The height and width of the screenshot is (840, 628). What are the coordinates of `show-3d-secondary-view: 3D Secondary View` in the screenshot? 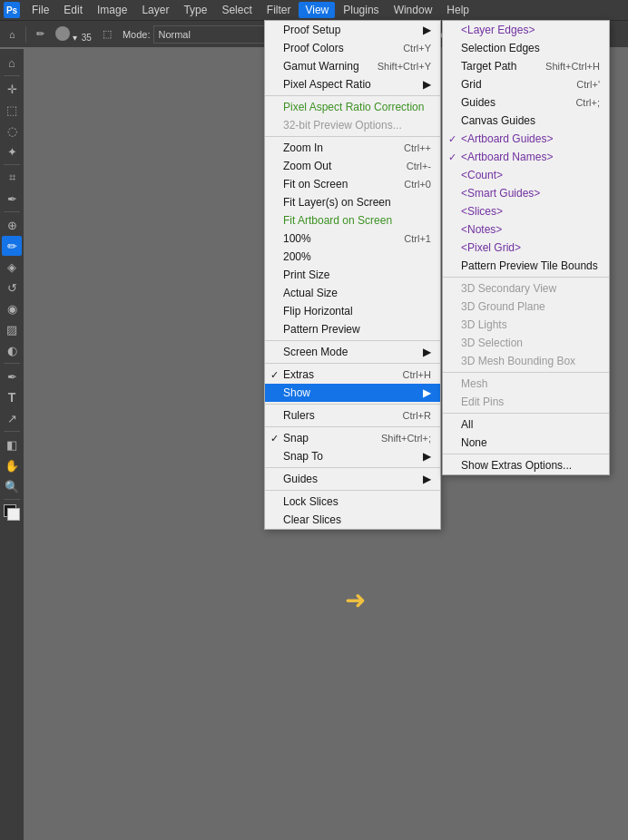 It's located at (526, 288).